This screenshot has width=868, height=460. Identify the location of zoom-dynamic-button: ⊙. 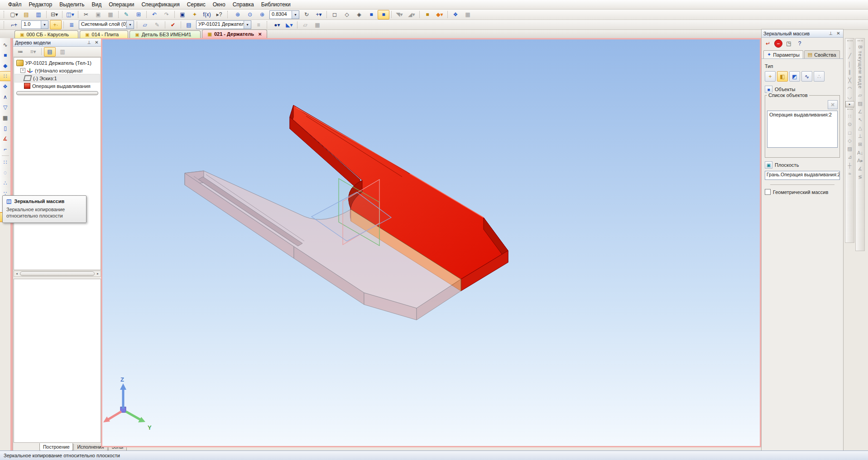
(250, 15).